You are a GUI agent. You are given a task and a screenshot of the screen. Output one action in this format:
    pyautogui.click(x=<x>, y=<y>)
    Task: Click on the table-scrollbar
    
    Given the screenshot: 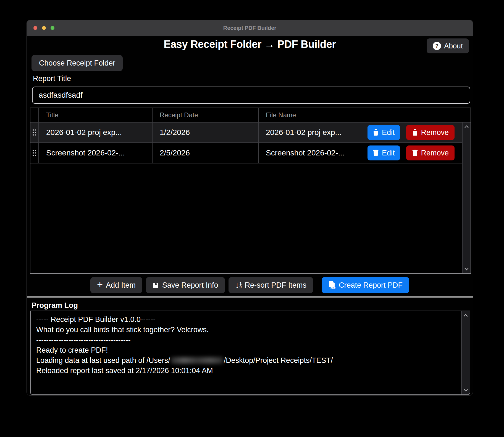 What is the action you would take?
    pyautogui.click(x=466, y=198)
    